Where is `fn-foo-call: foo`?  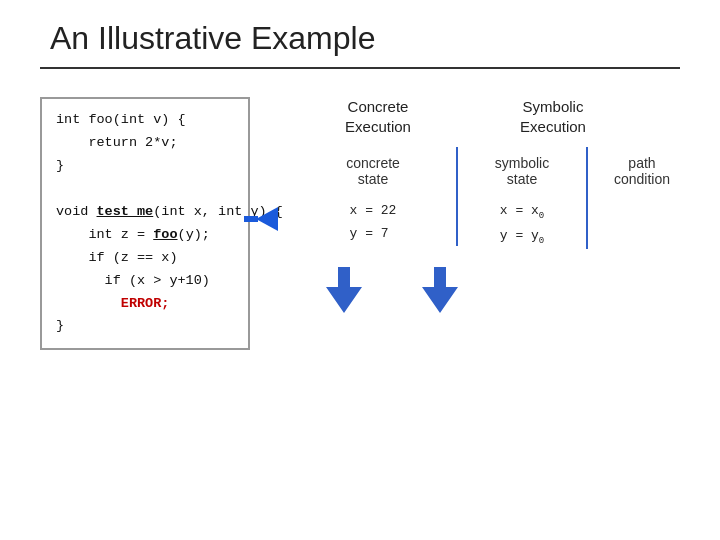
fn-foo-call: foo is located at coordinates (165, 234).